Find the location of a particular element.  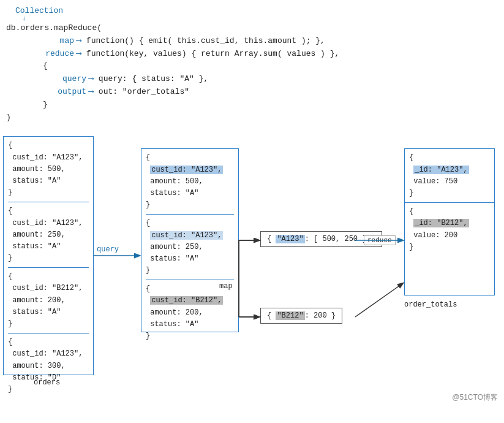

orders-box: { cust_id: "A123", amount: 500, status: … is located at coordinates (48, 256).